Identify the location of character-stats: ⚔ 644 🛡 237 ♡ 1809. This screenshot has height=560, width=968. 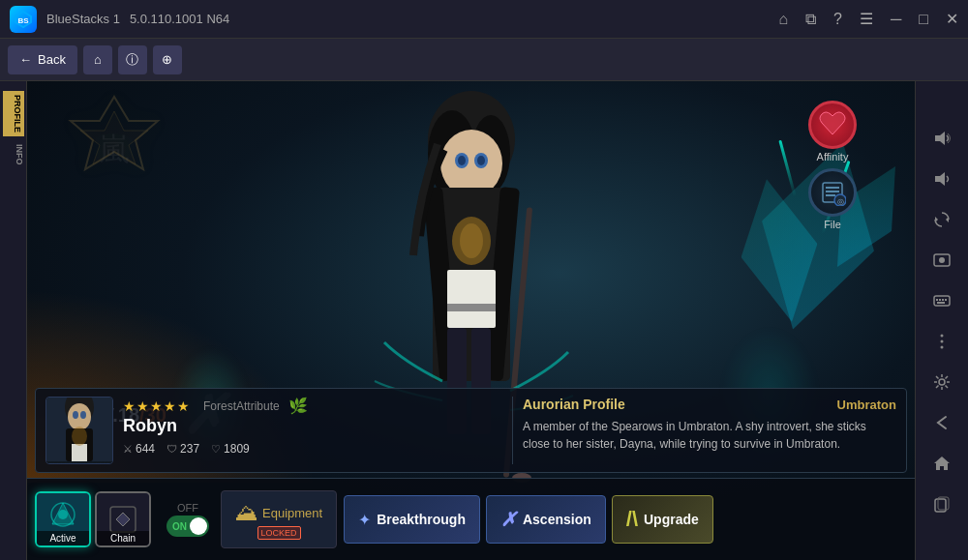
(310, 449).